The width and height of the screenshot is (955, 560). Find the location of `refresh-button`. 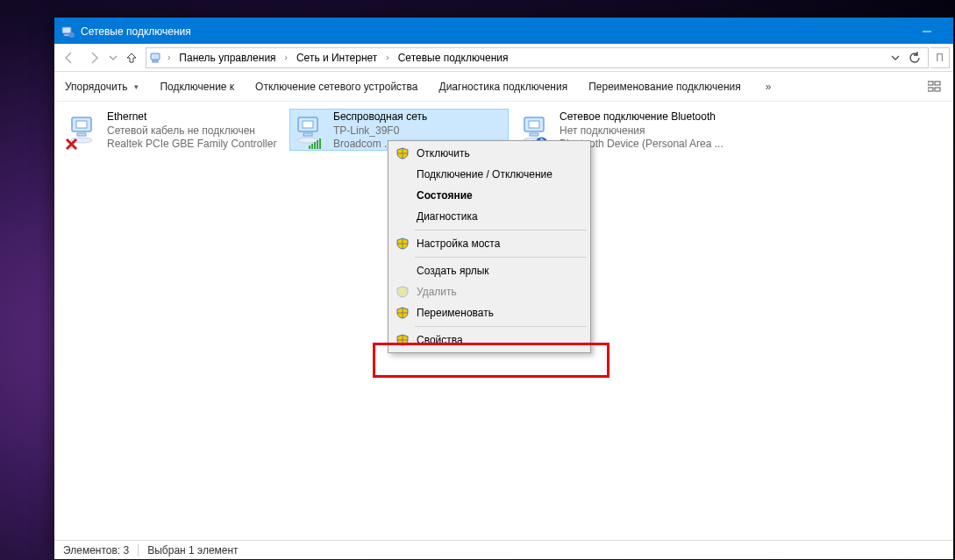

refresh-button is located at coordinates (915, 58).